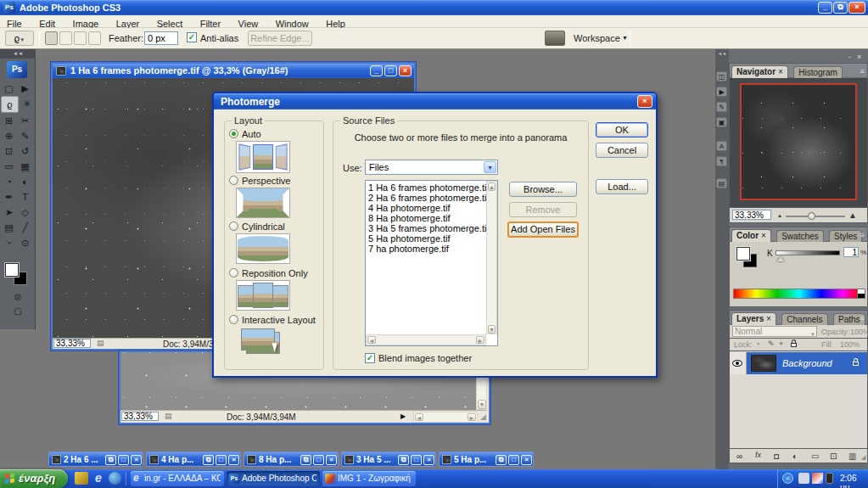 The height and width of the screenshot is (488, 868). Describe the element at coordinates (721, 146) in the screenshot. I see `character-panel-icon: A` at that location.